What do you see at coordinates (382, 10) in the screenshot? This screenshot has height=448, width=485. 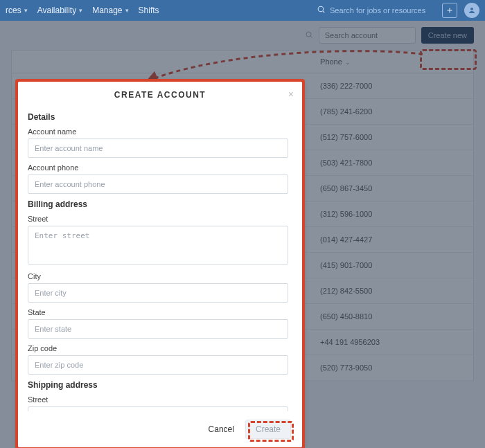 I see `global-search-input` at bounding box center [382, 10].